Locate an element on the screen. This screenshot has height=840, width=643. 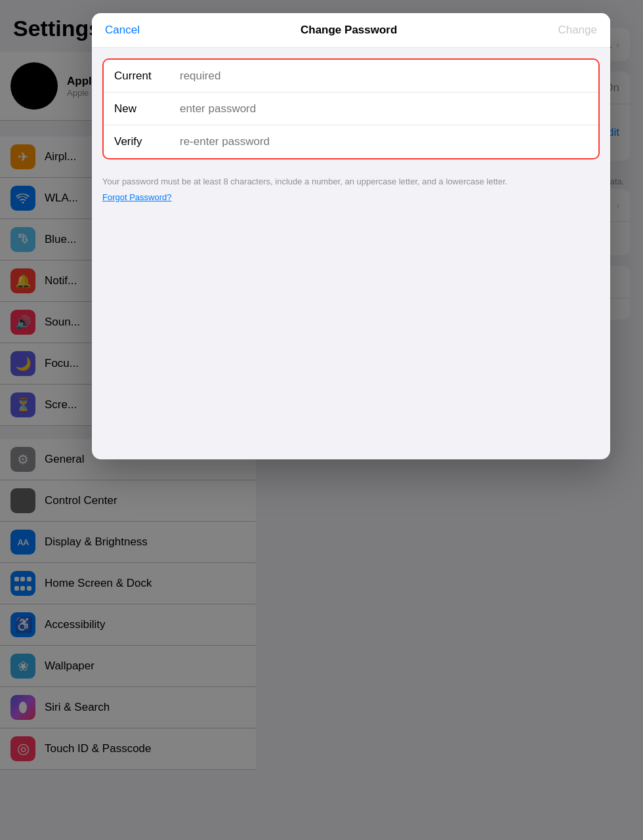
password-hint: Your password must be at least 8 charact… is located at coordinates (351, 180).